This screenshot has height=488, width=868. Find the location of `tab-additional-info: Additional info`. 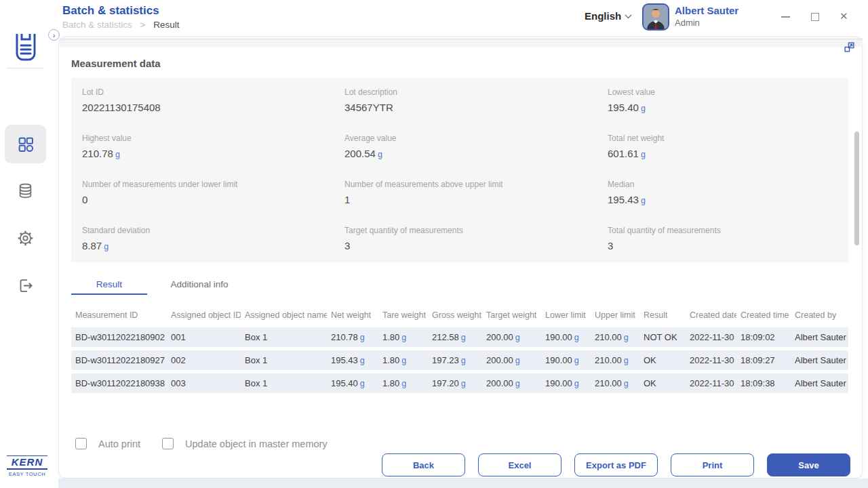

tab-additional-info: Additional info is located at coordinates (199, 284).